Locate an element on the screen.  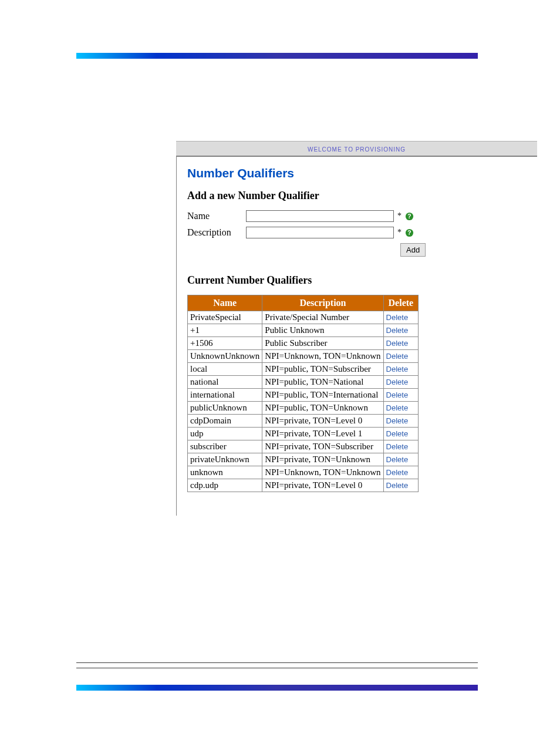
banner: WELCOME TO PROVISIONING is located at coordinates (357, 149).